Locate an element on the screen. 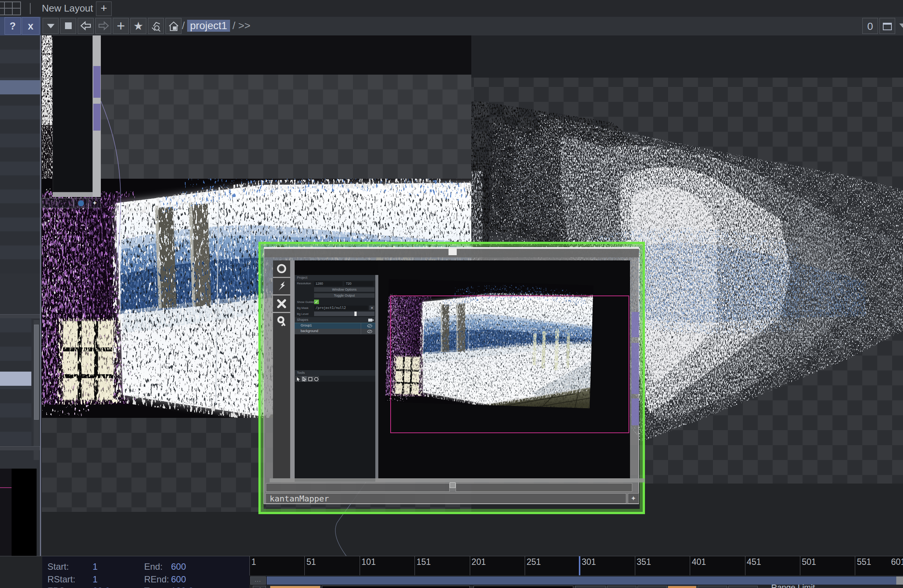  field-value: 120.0 is located at coordinates (182, 587).